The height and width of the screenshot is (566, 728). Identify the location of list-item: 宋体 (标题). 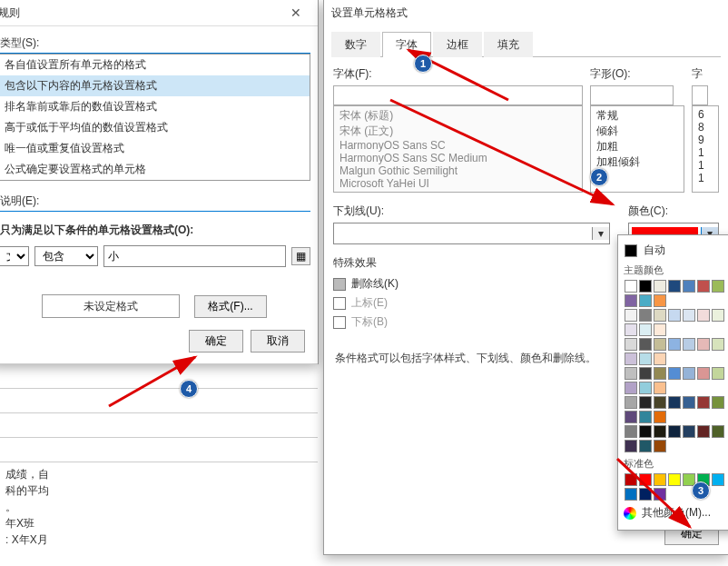
(457, 116).